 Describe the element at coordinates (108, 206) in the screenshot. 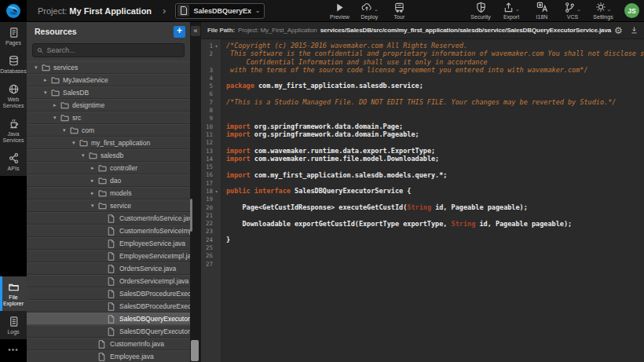

I see `tree-folder-service: ▾service` at that location.